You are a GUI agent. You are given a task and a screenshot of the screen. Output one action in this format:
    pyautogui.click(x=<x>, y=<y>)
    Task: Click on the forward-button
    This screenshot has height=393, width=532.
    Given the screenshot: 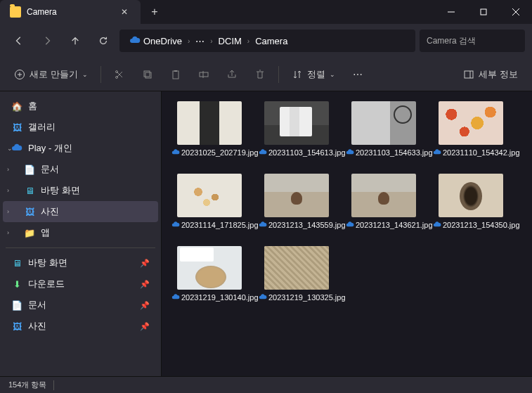 What is the action you would take?
    pyautogui.click(x=47, y=41)
    